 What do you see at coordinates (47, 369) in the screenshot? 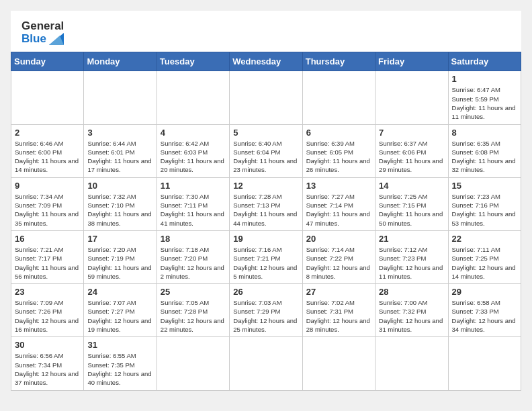
I see `day-info: Sunrise: 6:56 AM Sunset: 7:34 PM Dayligh…` at bounding box center [47, 369].